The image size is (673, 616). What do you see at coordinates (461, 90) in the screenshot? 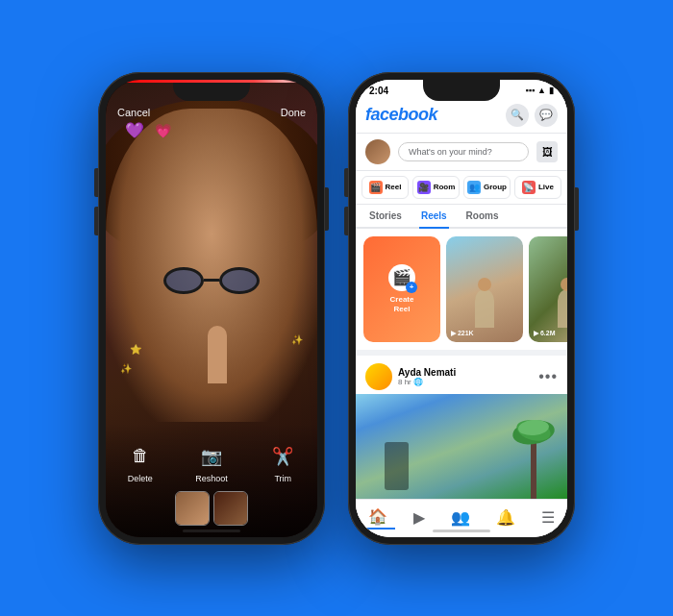
I see `notch-right` at bounding box center [461, 90].